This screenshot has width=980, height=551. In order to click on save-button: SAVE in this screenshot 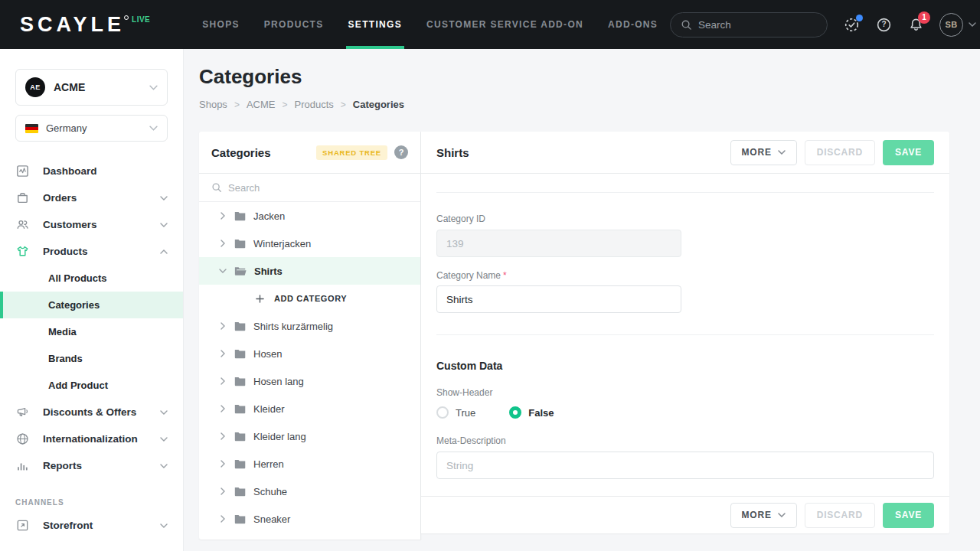, I will do `click(908, 153)`.